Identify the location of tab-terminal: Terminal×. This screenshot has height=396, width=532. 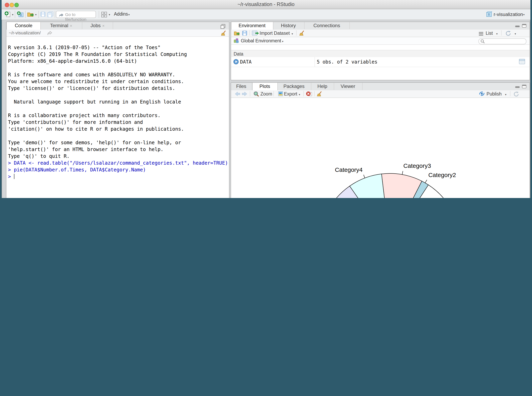
(61, 26).